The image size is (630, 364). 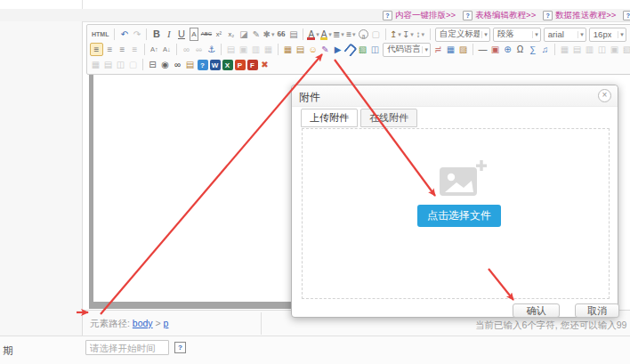 What do you see at coordinates (507, 50) in the screenshot?
I see `time-button: ⊕` at bounding box center [507, 50].